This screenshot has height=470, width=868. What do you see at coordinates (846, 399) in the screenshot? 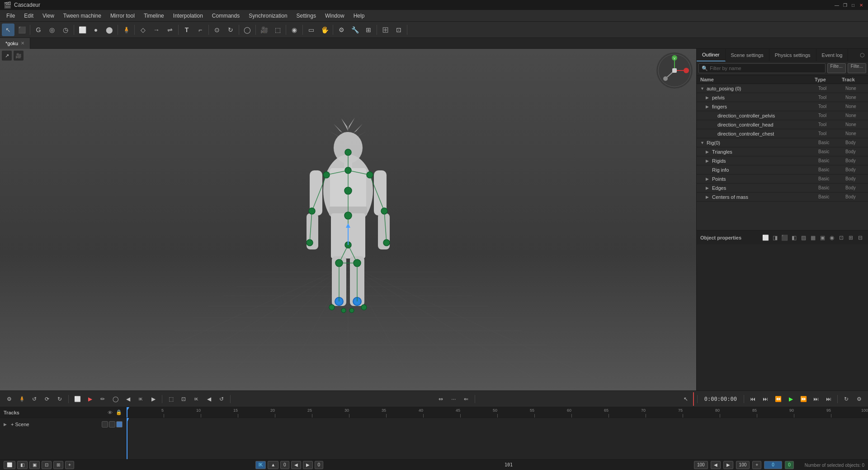
I see `loop-button: ↻` at bounding box center [846, 399].